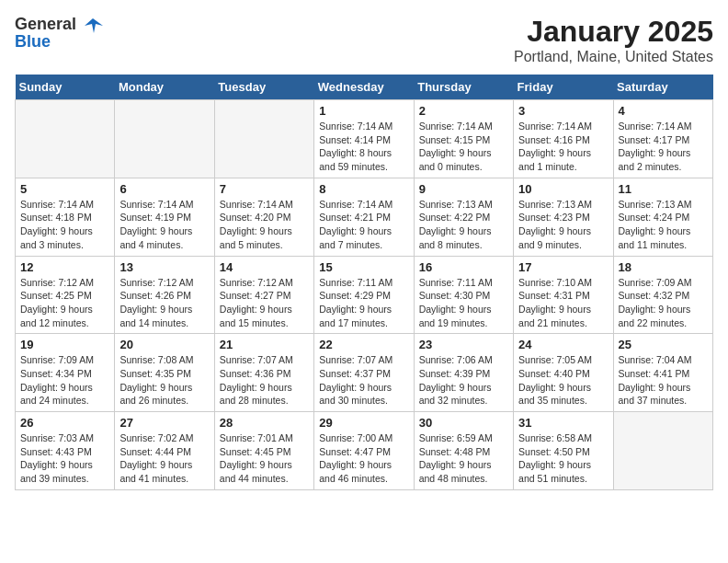 The image size is (728, 563). Describe the element at coordinates (265, 190) in the screenshot. I see `day-number: 7` at that location.